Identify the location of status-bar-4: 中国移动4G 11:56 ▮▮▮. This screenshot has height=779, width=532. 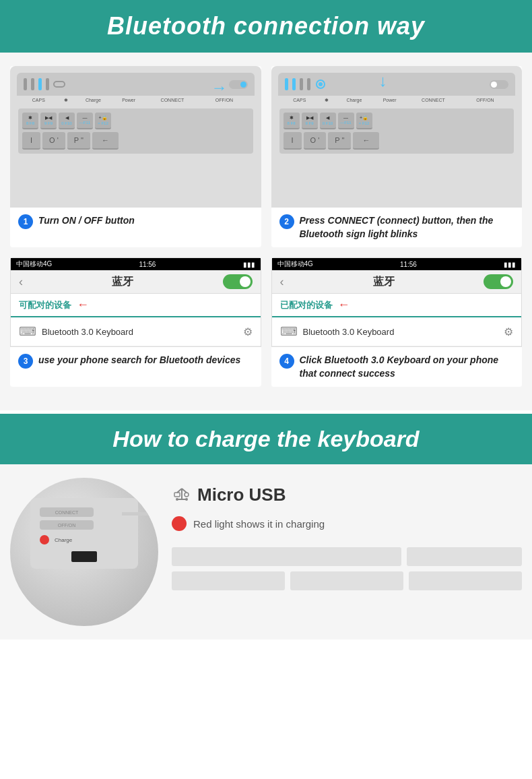
(397, 264).